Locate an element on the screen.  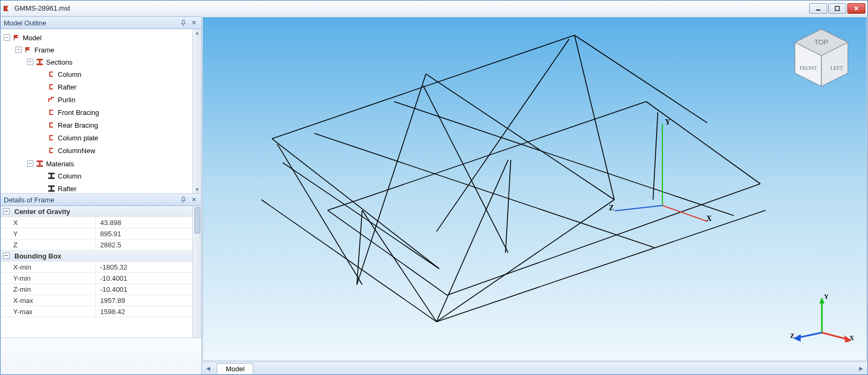
details-panel-header: Details of Frame ✕ is located at coordinates (101, 200).